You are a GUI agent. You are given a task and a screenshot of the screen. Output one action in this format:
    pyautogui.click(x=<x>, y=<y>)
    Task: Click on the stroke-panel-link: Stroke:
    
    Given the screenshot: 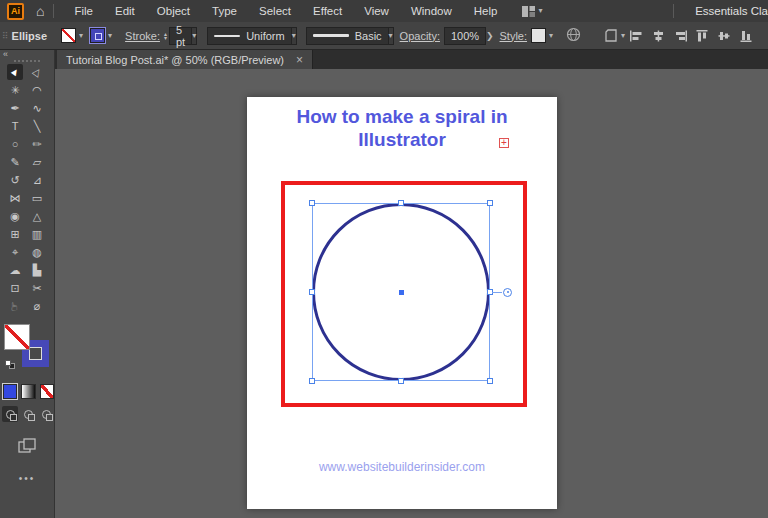 What is the action you would take?
    pyautogui.click(x=142, y=36)
    